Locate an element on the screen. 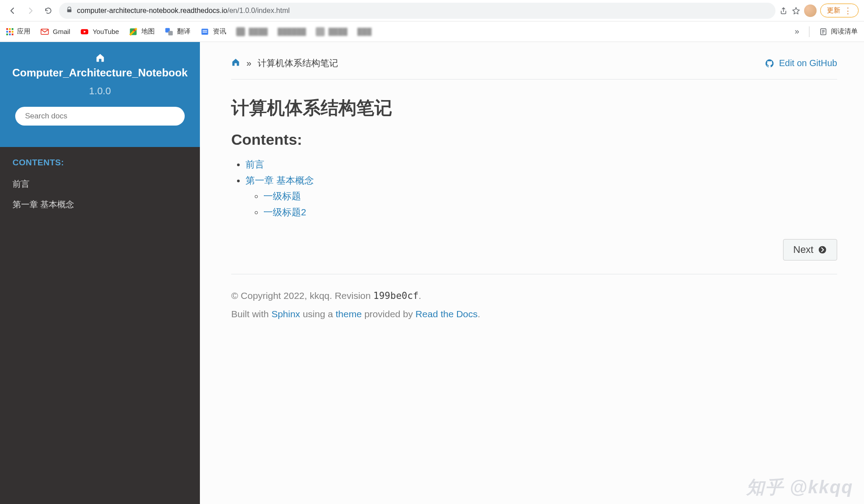  lock-icon is located at coordinates (69, 11).